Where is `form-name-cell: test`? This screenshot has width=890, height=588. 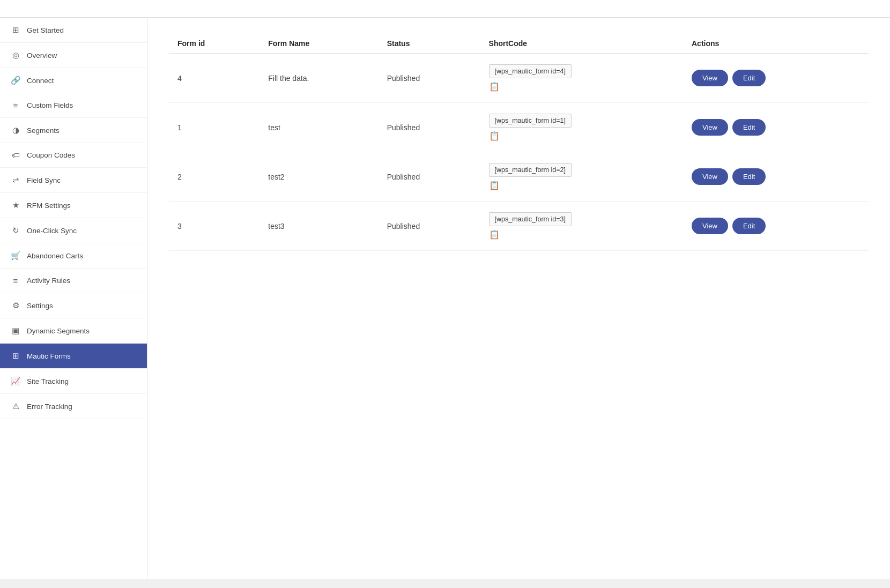 form-name-cell: test is located at coordinates (318, 128).